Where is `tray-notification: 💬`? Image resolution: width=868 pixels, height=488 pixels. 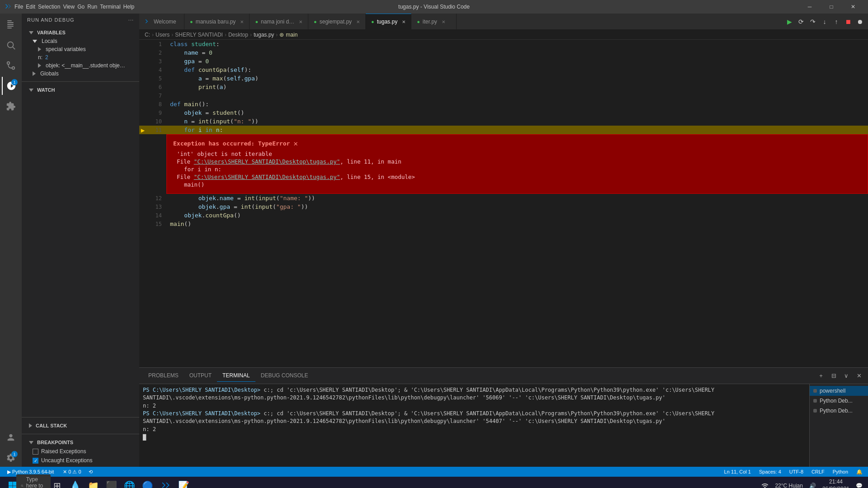 tray-notification: 💬 is located at coordinates (859, 485).